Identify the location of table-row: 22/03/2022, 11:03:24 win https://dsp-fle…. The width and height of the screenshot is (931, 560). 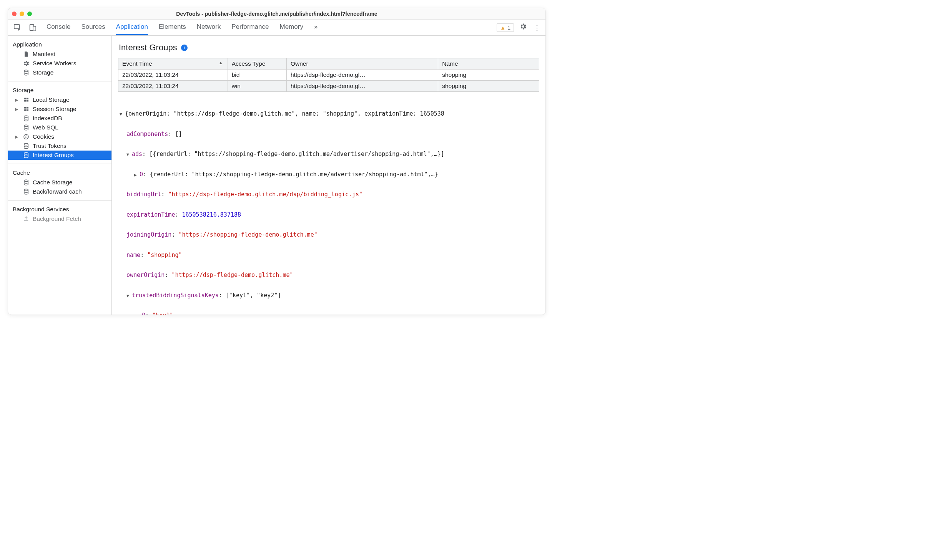
(329, 86).